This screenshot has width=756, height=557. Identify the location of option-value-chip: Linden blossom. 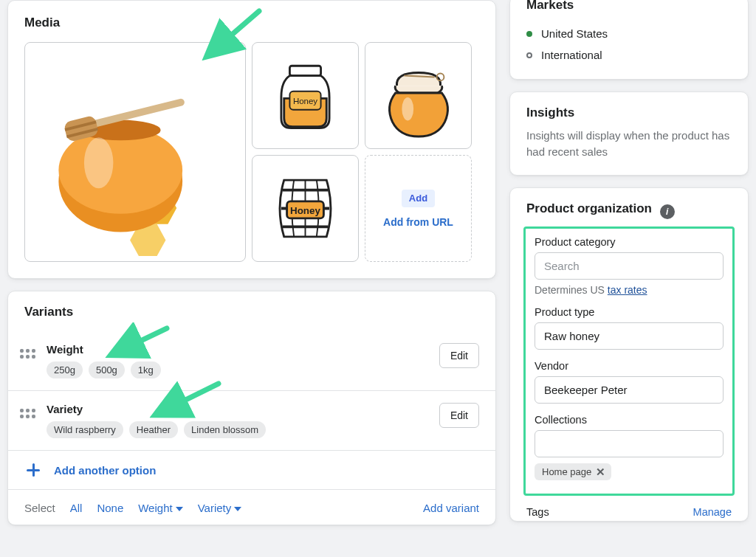
(224, 429).